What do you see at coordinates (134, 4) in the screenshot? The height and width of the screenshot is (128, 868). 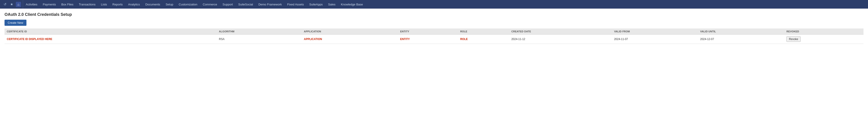 I see `navbar-item-analytics: Analytics` at bounding box center [134, 4].